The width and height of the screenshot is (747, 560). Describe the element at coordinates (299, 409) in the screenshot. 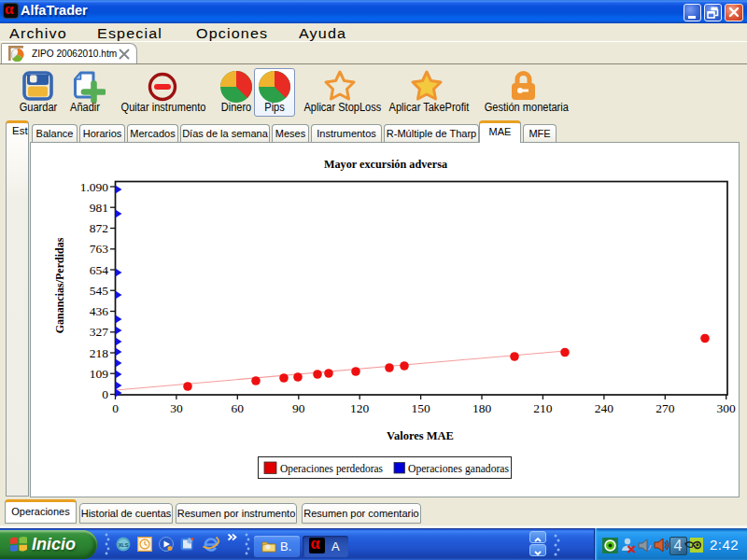

I see `svg-text: 90` at that location.